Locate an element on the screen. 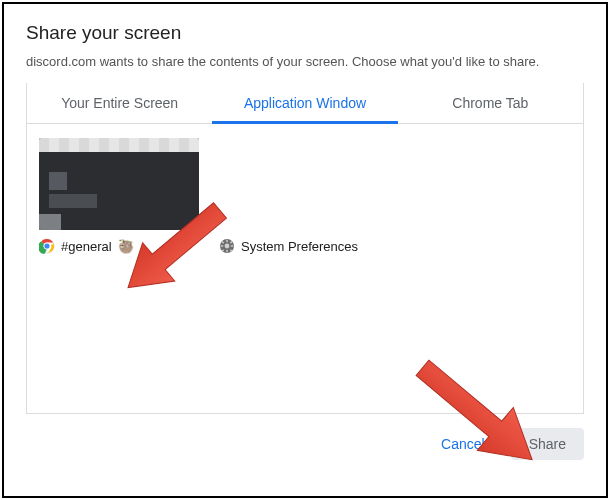 The height and width of the screenshot is (500, 610). app-label: System Preferences is located at coordinates (300, 246).